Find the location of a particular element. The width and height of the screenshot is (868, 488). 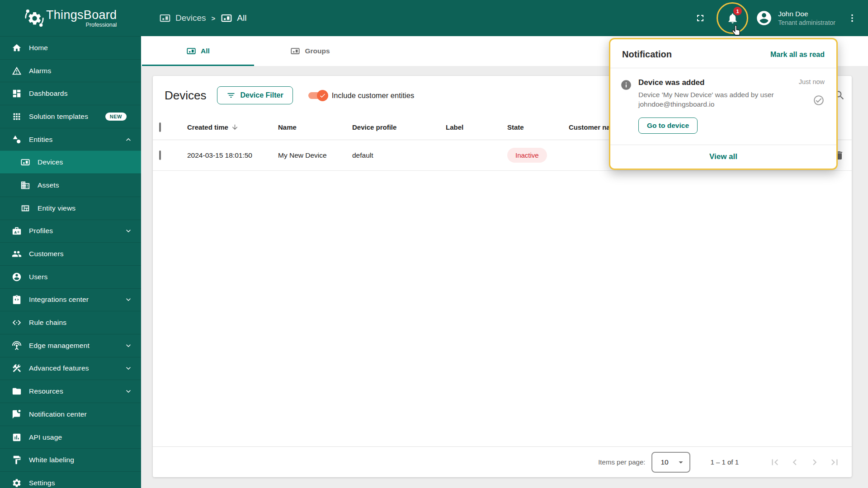

customers-icon is located at coordinates (17, 254).